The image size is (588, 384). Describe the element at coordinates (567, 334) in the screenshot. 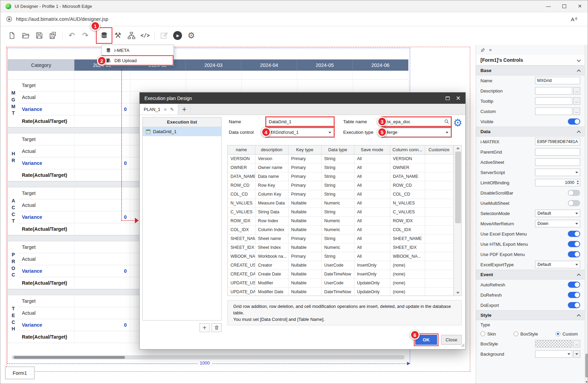

I see `radio-custom: Custom` at that location.